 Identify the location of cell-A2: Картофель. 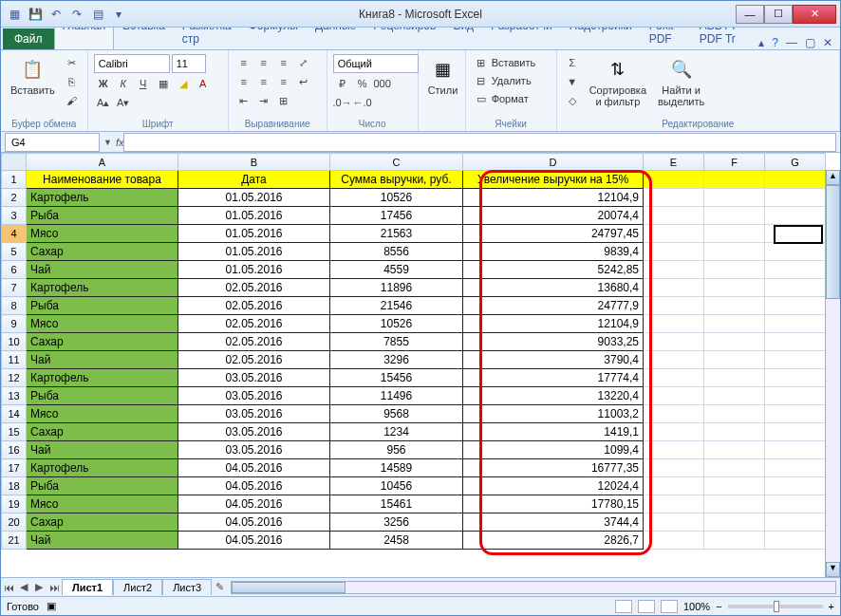
(103, 197).